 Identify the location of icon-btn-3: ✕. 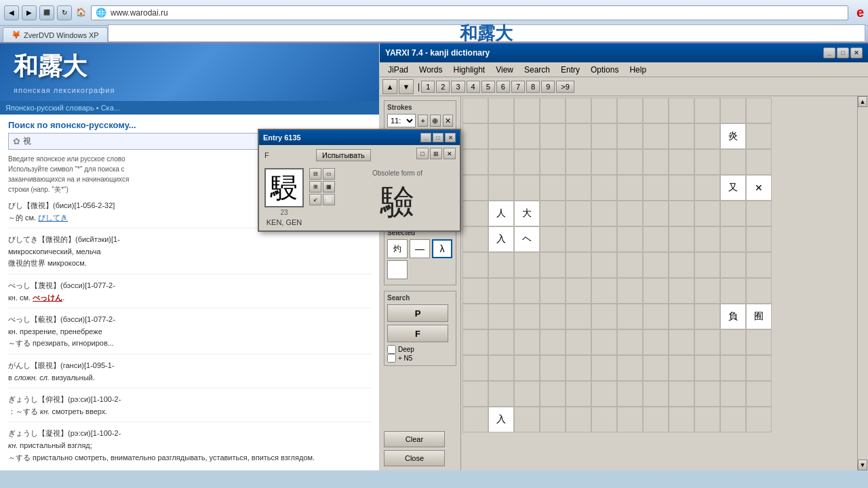
(450, 153).